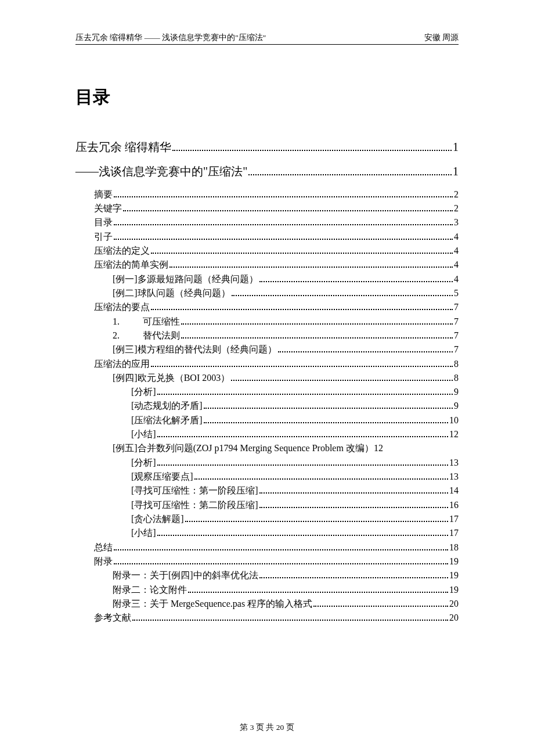 The image size is (534, 756). I want to click on toc-label: [例二]球队问题（经典问题）, so click(172, 293).